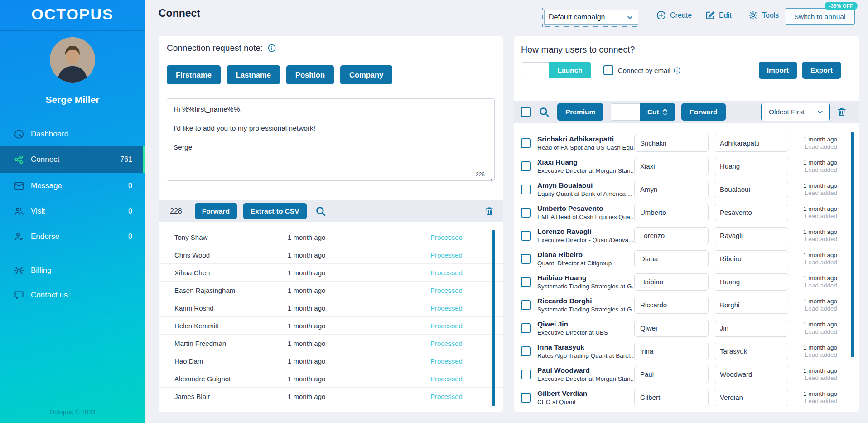 The image size is (868, 423). Describe the element at coordinates (231, 379) in the screenshot. I see `processed-name: Alexandre Guignot` at that location.